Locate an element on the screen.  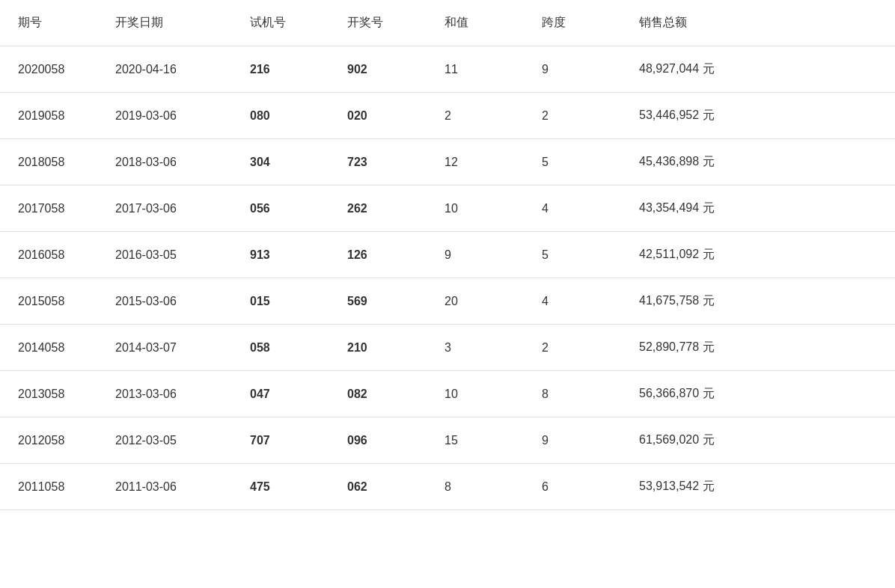
cell-kaij: 210 is located at coordinates (378, 348).